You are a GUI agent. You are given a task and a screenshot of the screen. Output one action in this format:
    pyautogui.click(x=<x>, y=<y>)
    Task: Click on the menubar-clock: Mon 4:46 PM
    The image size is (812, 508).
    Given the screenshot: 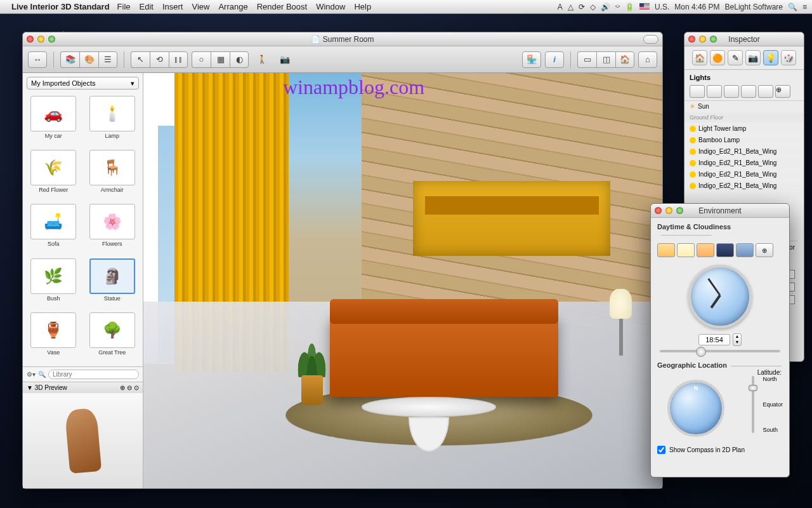 What is the action you would take?
    pyautogui.click(x=697, y=7)
    